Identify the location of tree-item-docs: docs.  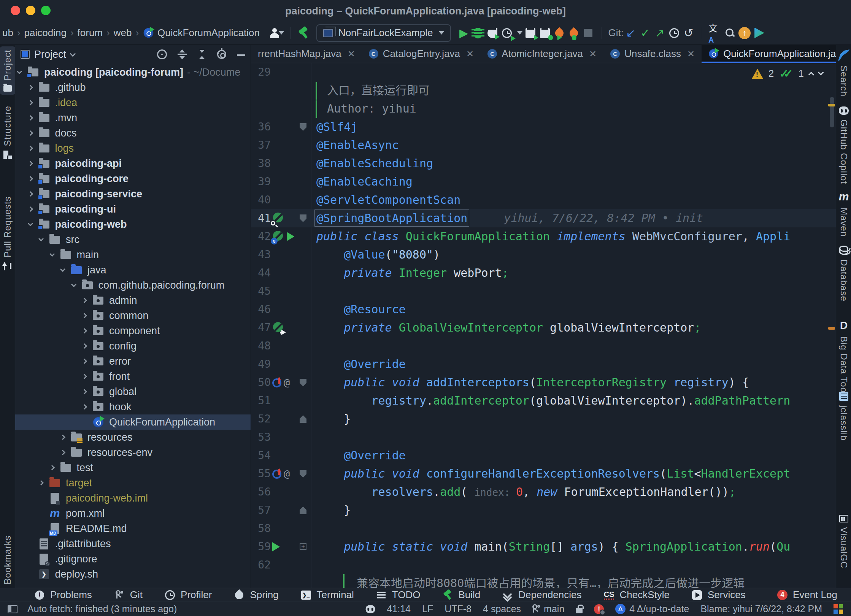
(133, 133).